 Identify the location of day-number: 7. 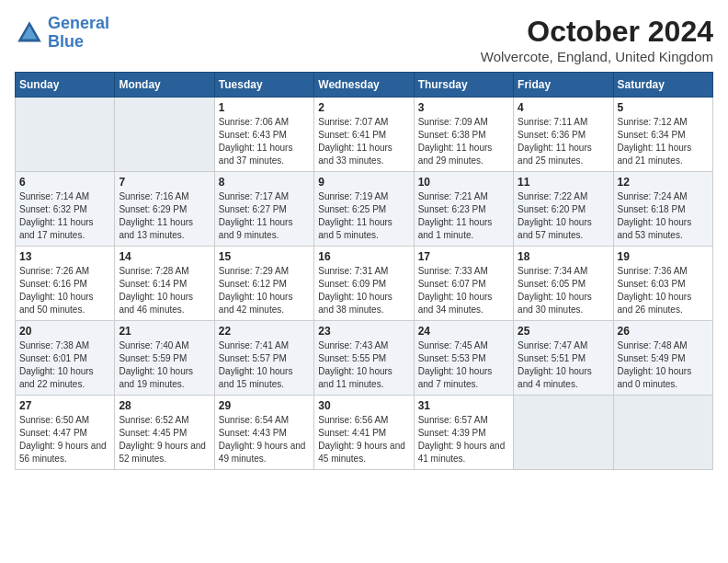
(164, 182).